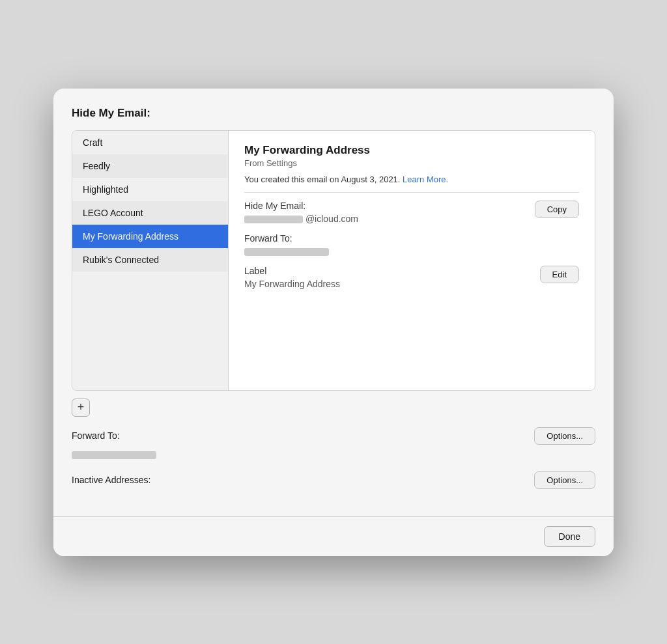 The width and height of the screenshot is (667, 644). What do you see at coordinates (334, 481) in the screenshot?
I see `inactive-row: Inactive Addresses: Options...` at bounding box center [334, 481].